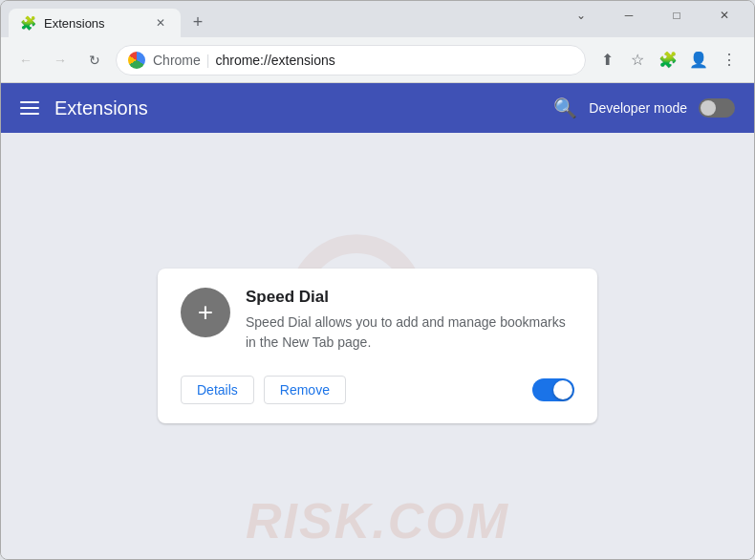 Image resolution: width=755 pixels, height=560 pixels. Describe the element at coordinates (94, 23) in the screenshot. I see `tab-title: Extensions` at that location.